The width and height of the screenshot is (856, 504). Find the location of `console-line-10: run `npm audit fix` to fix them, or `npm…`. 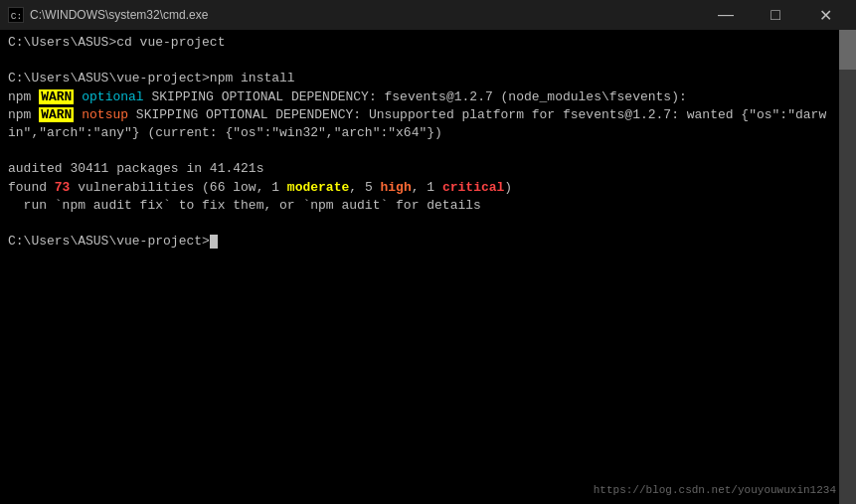

console-line-10: run `npm audit fix` to fix them, or `npm… is located at coordinates (428, 206).